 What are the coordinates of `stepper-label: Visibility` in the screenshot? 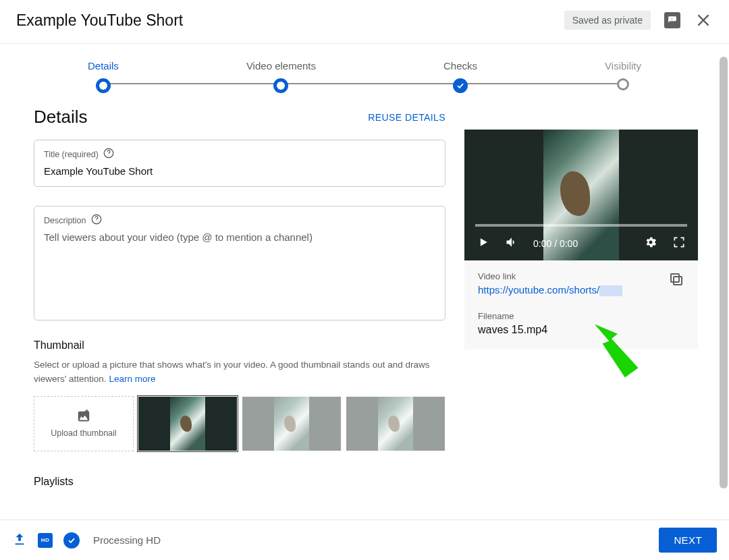 It's located at (623, 66).